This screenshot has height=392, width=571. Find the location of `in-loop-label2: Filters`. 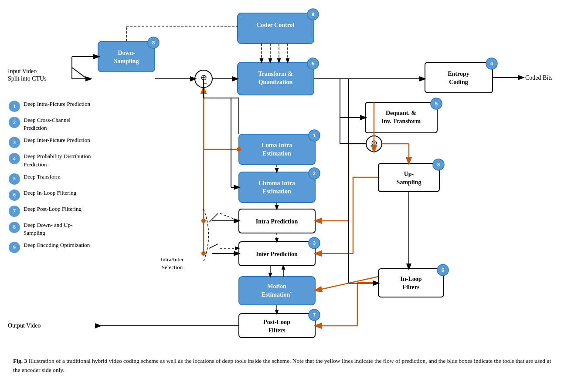

in-loop-label2: Filters is located at coordinates (411, 287).